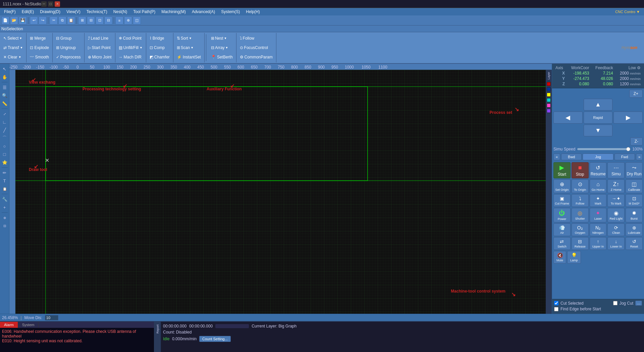 This screenshot has width=644, height=352. I want to click on ribbon-leadline-btn: ⤴ Lead Line, so click(98, 38).